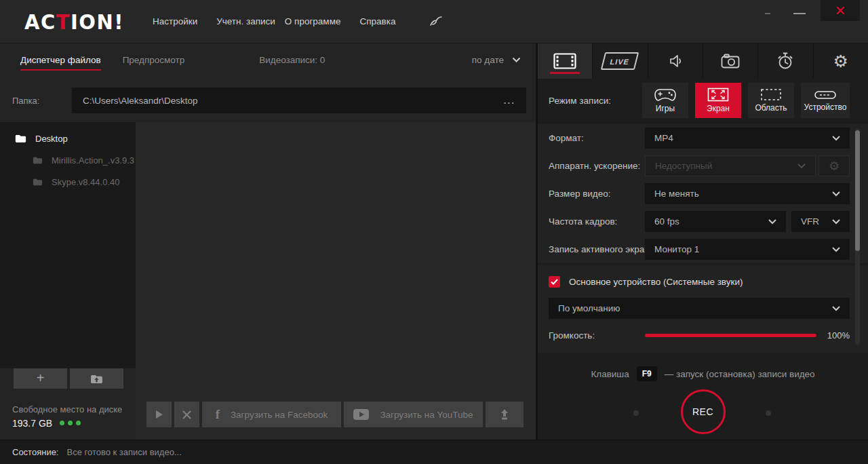 This screenshot has height=464, width=868. What do you see at coordinates (41, 378) in the screenshot?
I see `plus-icon: +` at bounding box center [41, 378].